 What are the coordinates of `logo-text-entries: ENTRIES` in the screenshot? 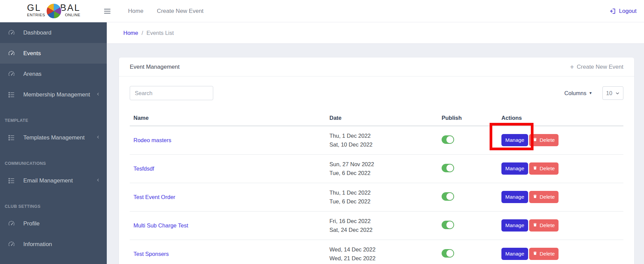 It's located at (36, 15).